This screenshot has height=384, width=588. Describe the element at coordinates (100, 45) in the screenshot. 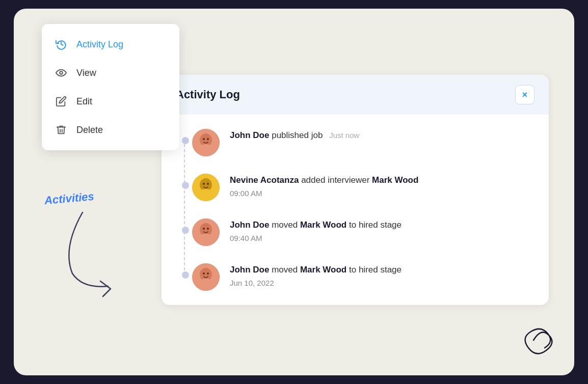

I see `dropdown-item-label: Activity Log` at that location.